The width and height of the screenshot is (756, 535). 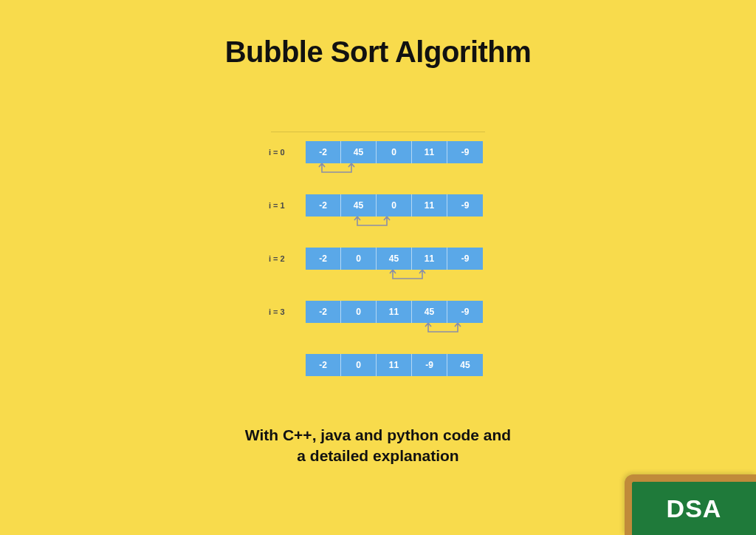 I want to click on subtitle-line: With C++, java and python code and, so click(x=378, y=435).